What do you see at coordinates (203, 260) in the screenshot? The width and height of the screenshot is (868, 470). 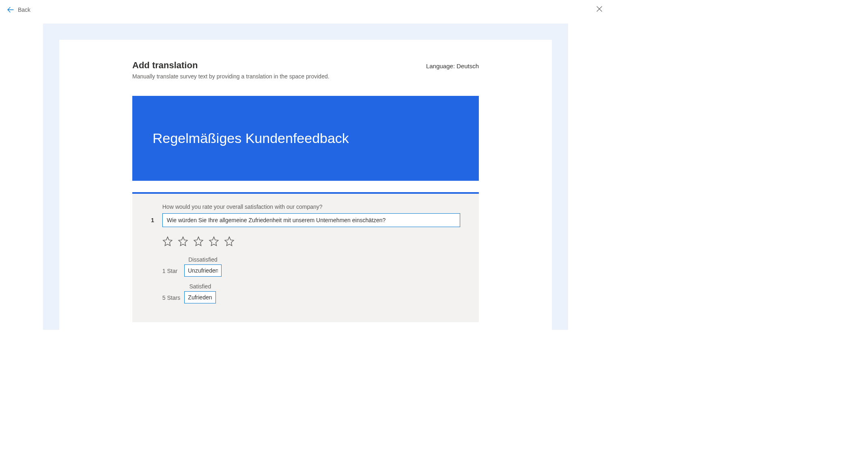 I see `rating-low-original: Dissatisfied` at bounding box center [203, 260].